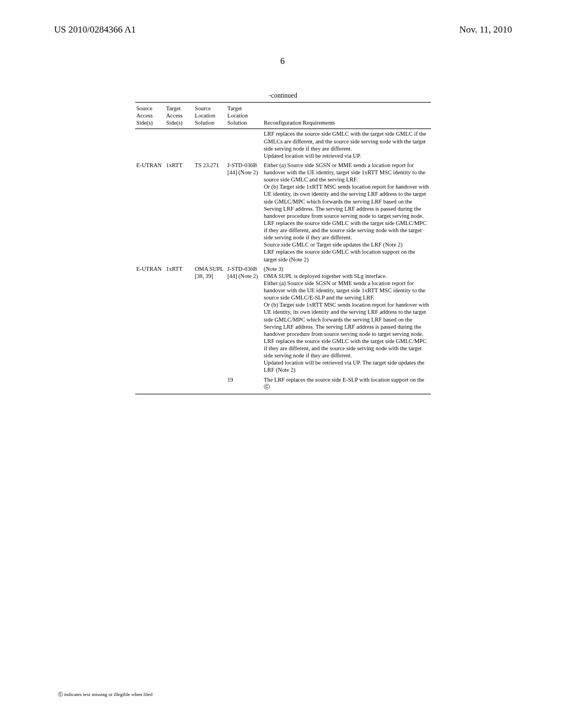 Image resolution: width=565 pixels, height=728 pixels. I want to click on col-target-access: Target Access Side(s), so click(179, 116).